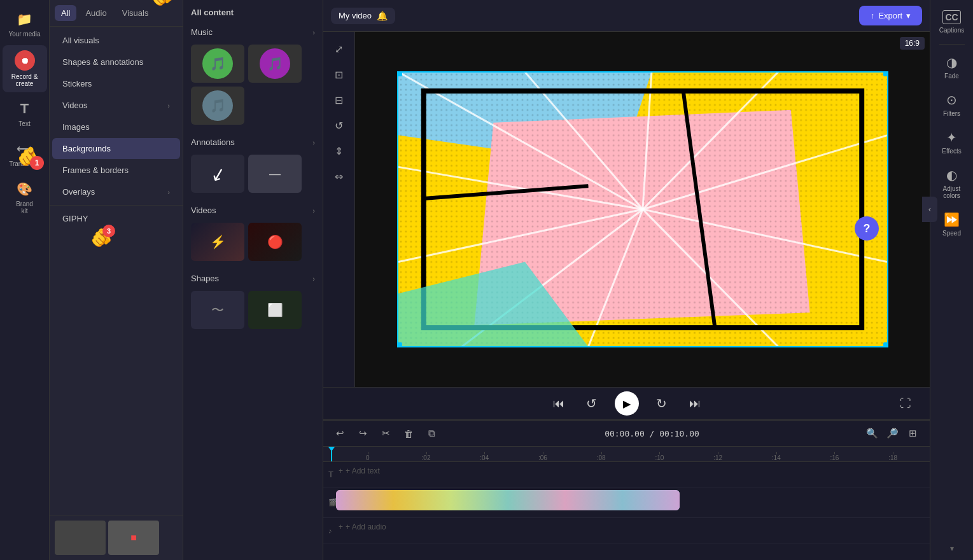  I want to click on menu-item-backgrounds: Backgrounds, so click(116, 149).